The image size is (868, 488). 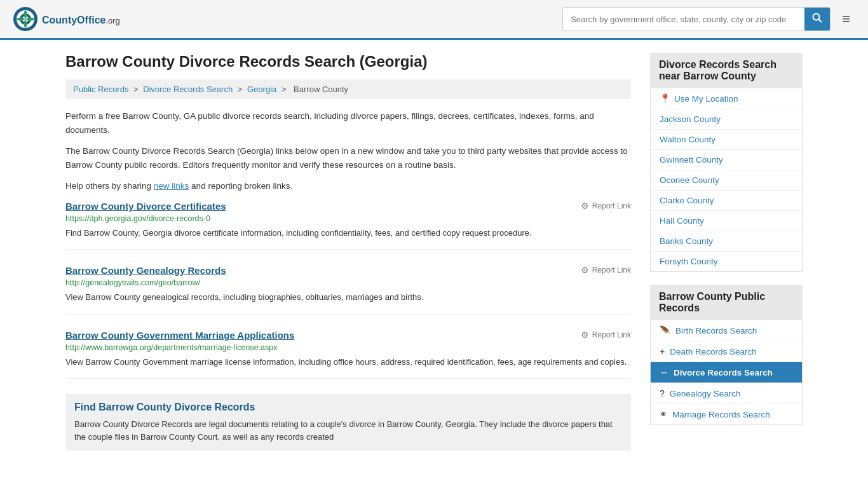 I want to click on record-type-icon: 🪶, so click(x=665, y=330).